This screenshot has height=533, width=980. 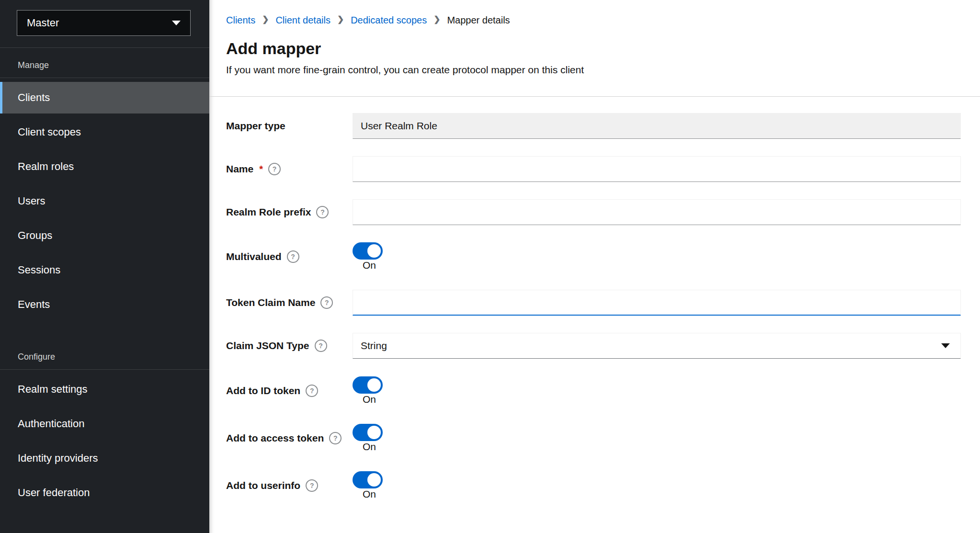 I want to click on token-claim-name-input, so click(x=657, y=303).